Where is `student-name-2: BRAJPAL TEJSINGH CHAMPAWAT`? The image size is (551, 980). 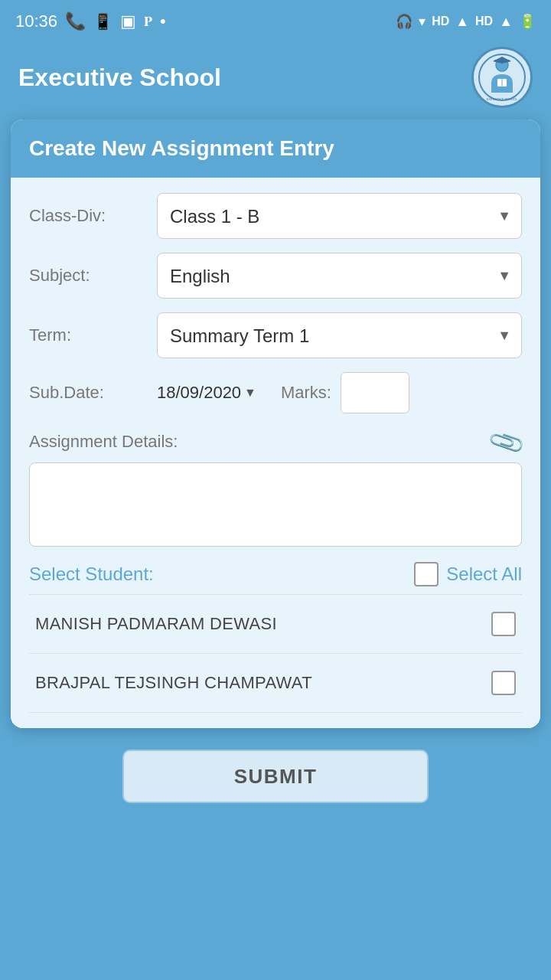 student-name-2: BRAJPAL TEJSINGH CHAMPAWAT is located at coordinates (174, 683).